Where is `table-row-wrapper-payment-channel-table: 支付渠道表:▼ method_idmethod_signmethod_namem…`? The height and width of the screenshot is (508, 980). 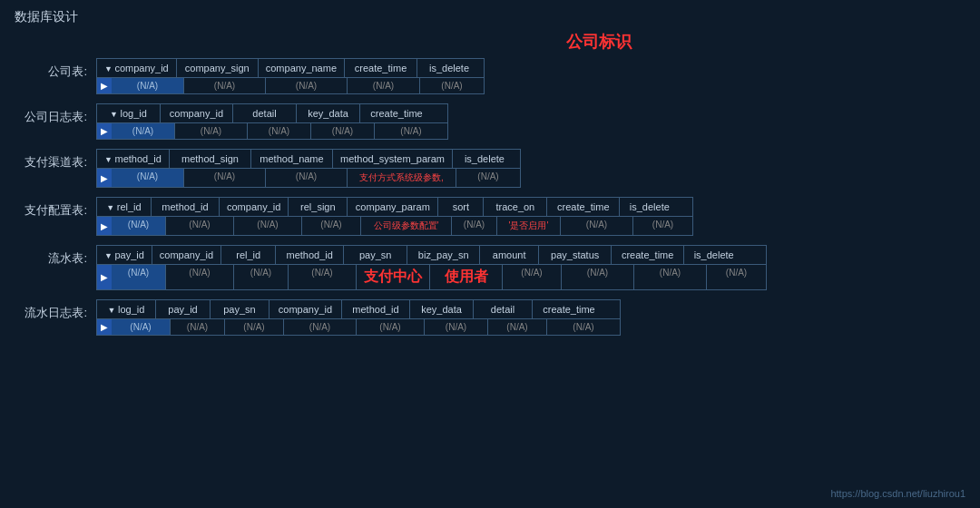
table-row-wrapper-payment-channel-table: 支付渠道表:▼ method_idmethod_signmethod_namem… is located at coordinates (490, 169).